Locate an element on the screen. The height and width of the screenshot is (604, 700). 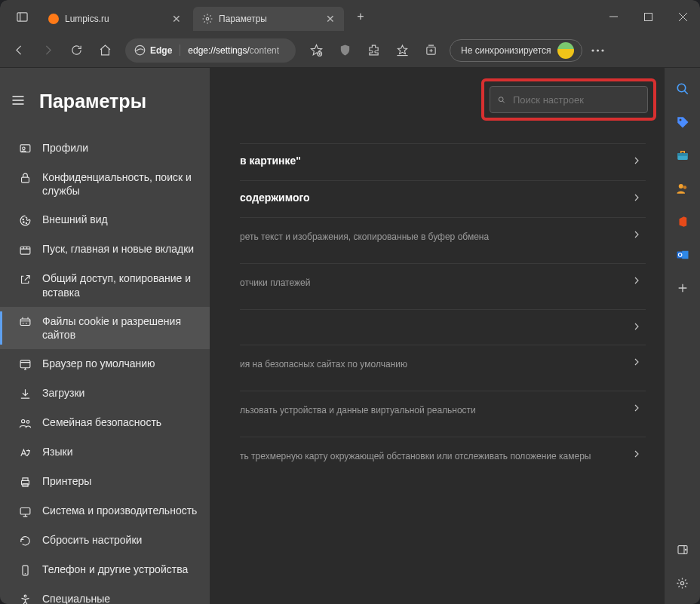
window-close-button is located at coordinates (683, 17).